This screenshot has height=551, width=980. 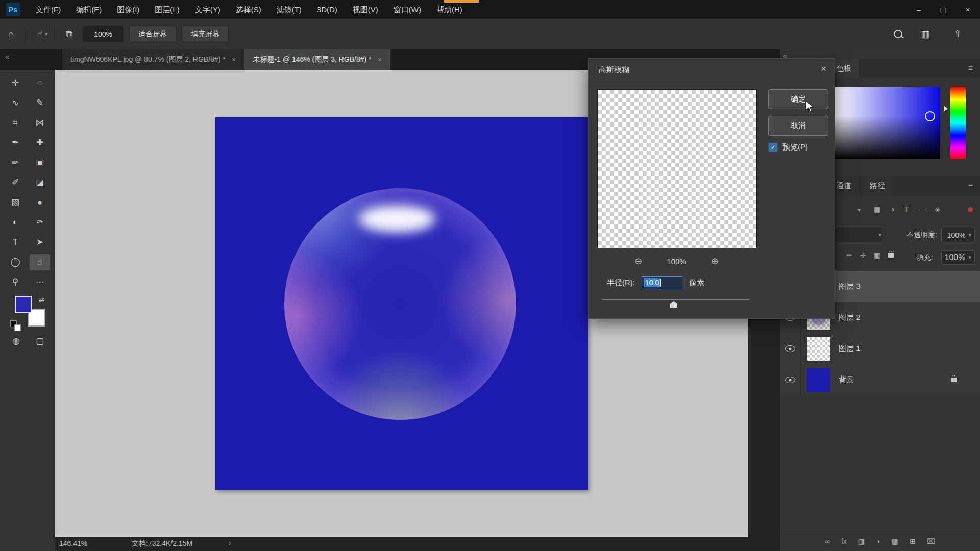 I want to click on hue-slider, so click(x=958, y=123).